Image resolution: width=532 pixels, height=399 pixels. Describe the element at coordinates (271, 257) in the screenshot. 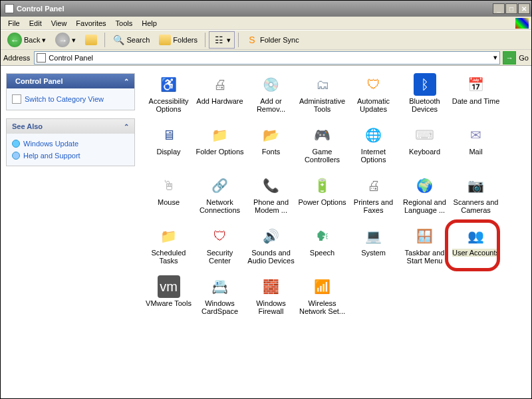

I see `item-label: Sounds and Audio Devices` at that location.